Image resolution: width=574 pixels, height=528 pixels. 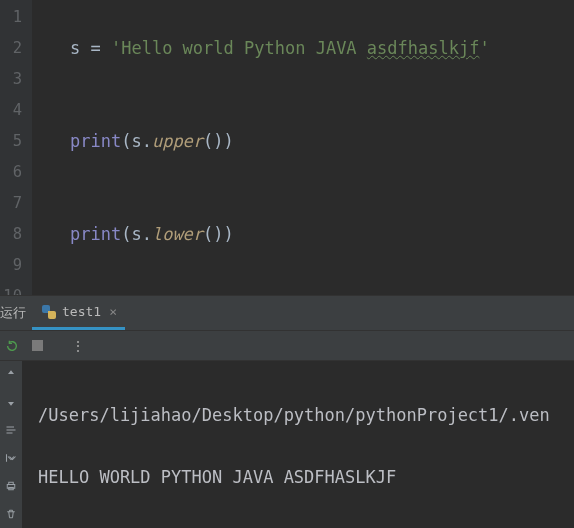 What do you see at coordinates (11, 486) in the screenshot?
I see `print-icon` at bounding box center [11, 486].